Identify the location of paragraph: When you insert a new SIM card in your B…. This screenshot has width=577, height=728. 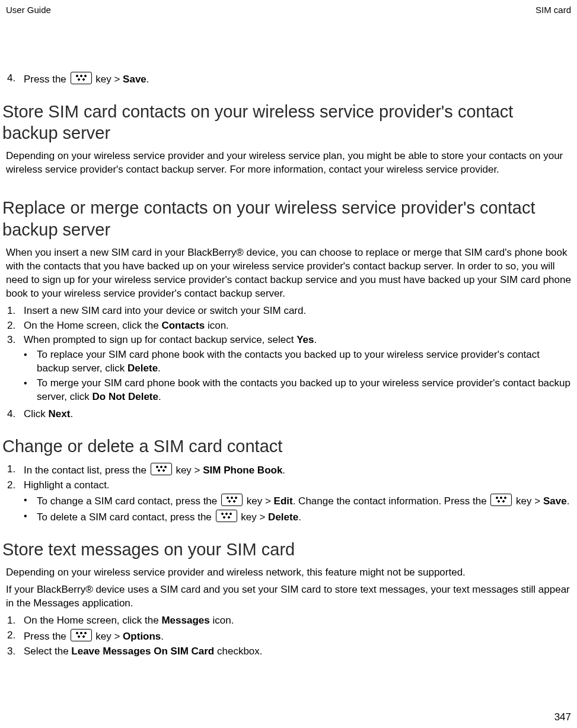
(288, 274).